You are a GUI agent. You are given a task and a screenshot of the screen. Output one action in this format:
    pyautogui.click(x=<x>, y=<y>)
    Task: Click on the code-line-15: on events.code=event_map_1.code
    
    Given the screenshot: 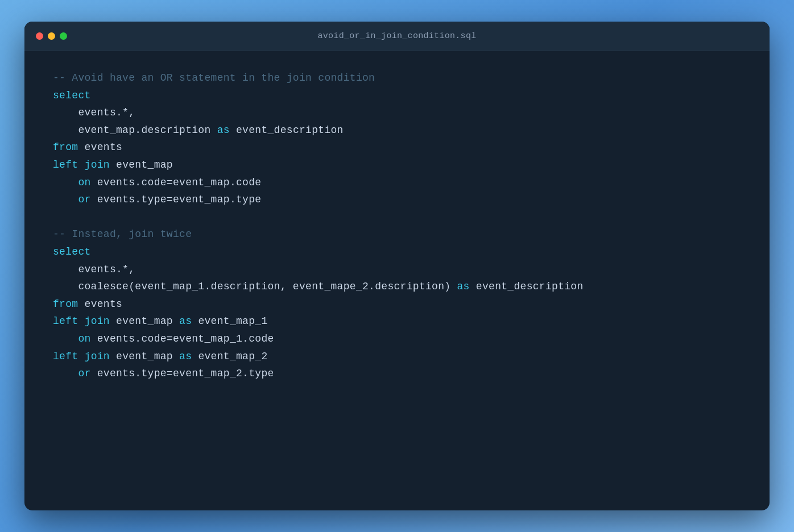 What is the action you would take?
    pyautogui.click(x=397, y=339)
    